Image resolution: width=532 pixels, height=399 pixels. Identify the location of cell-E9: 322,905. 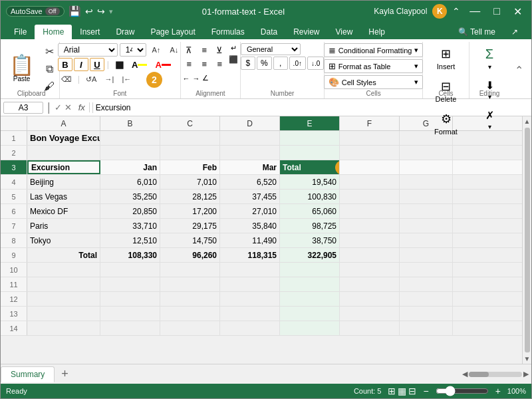
(310, 255).